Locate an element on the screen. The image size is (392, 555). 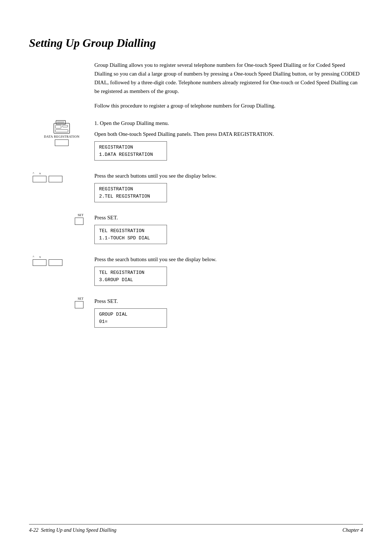
fax-machine-icon is located at coordinates (62, 127).